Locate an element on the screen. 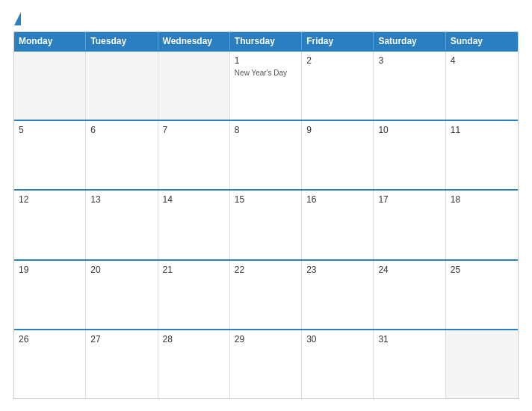 Image resolution: width=532 pixels, height=411 pixels. calendar-cell: 18 is located at coordinates (482, 224).